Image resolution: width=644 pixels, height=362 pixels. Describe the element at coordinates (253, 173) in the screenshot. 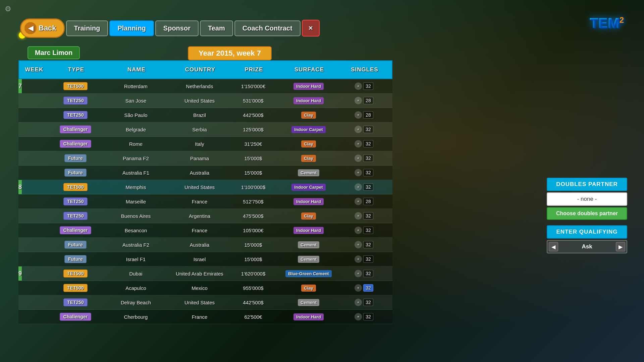

I see `tournament-prize: 15'000$` at that location.